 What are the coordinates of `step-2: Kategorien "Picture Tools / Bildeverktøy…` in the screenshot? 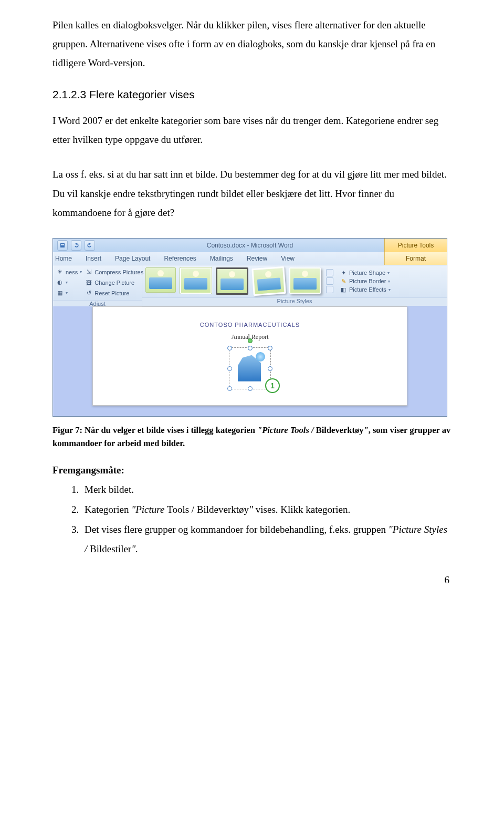 It's located at (267, 510).